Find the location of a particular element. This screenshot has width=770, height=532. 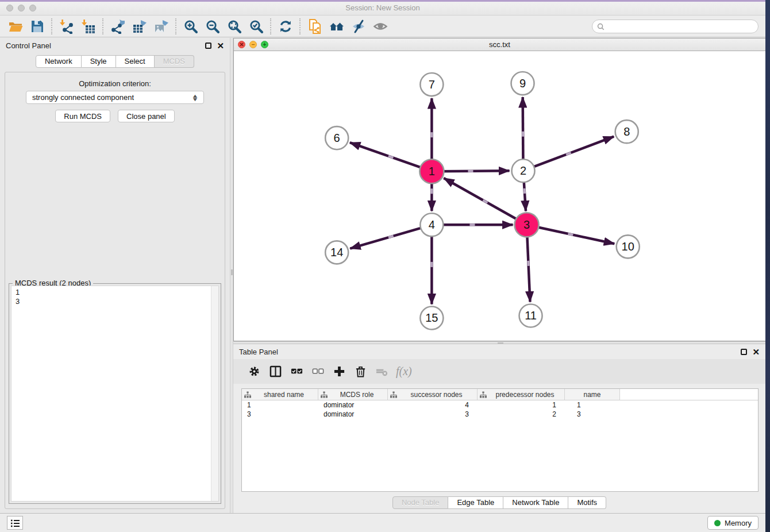

select-all-columns-button is located at coordinates (297, 372).